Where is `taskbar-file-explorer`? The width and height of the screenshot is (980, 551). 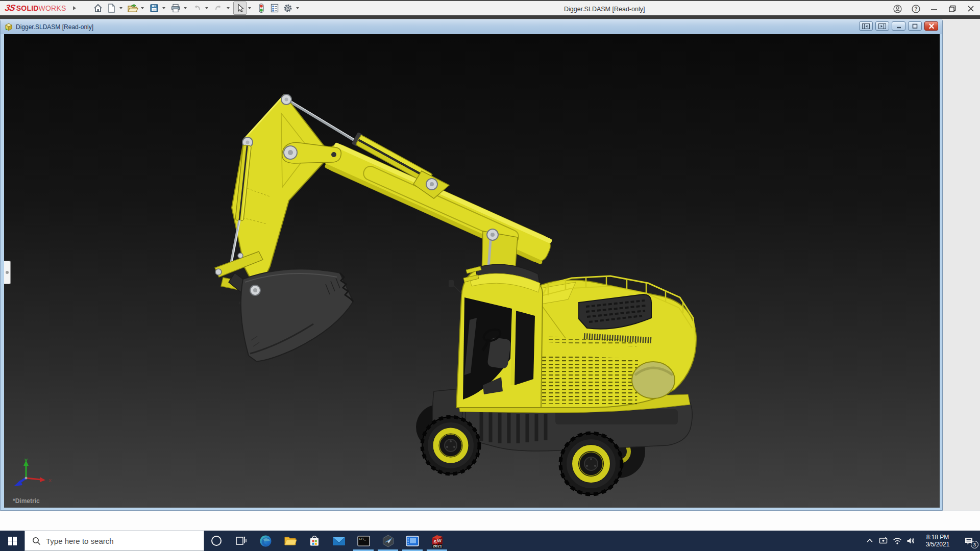 taskbar-file-explorer is located at coordinates (290, 541).